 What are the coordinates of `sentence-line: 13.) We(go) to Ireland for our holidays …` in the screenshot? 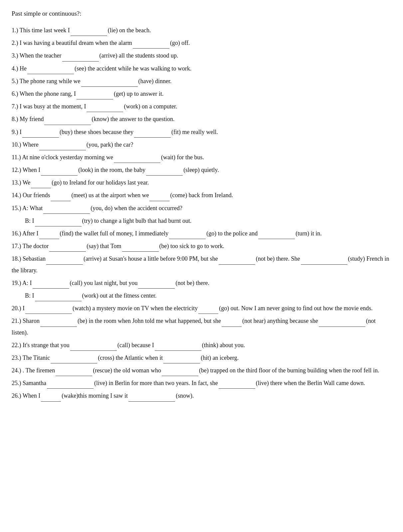 It's located at (202, 183).